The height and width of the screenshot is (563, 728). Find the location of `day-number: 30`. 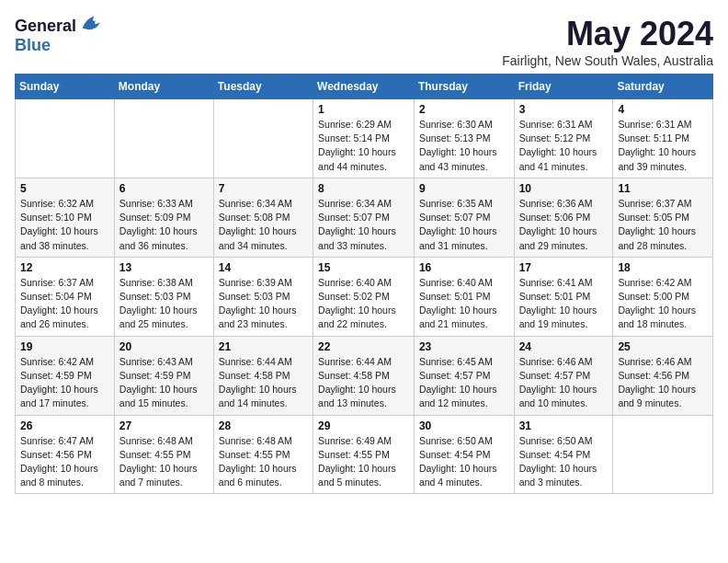

day-number: 30 is located at coordinates (464, 426).